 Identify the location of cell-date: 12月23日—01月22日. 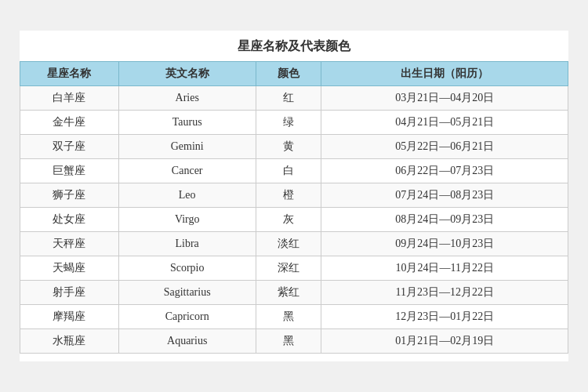
(445, 317).